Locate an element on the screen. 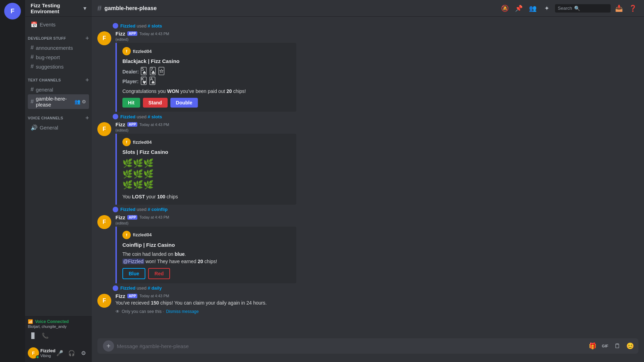  members-icon: 👥 is located at coordinates (77, 102).